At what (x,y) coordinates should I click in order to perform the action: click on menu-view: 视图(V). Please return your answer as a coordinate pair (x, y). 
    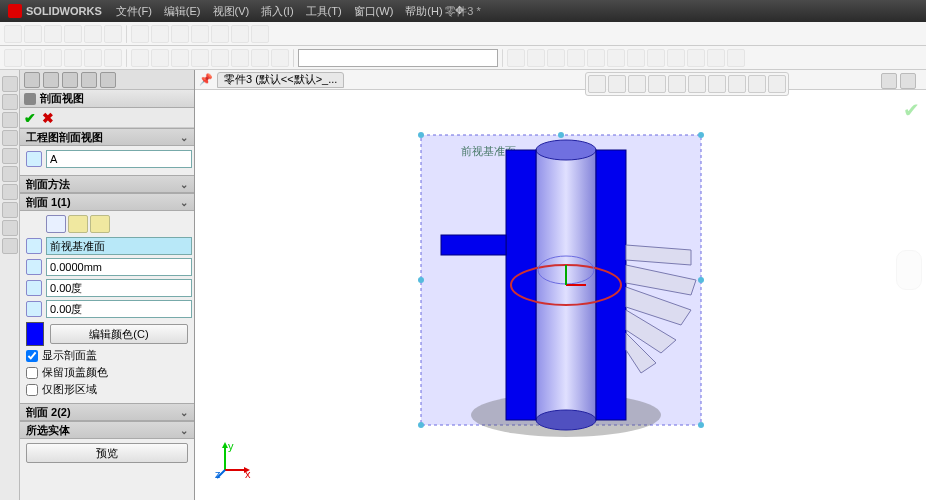
    Looking at the image, I should click on (232, 12).